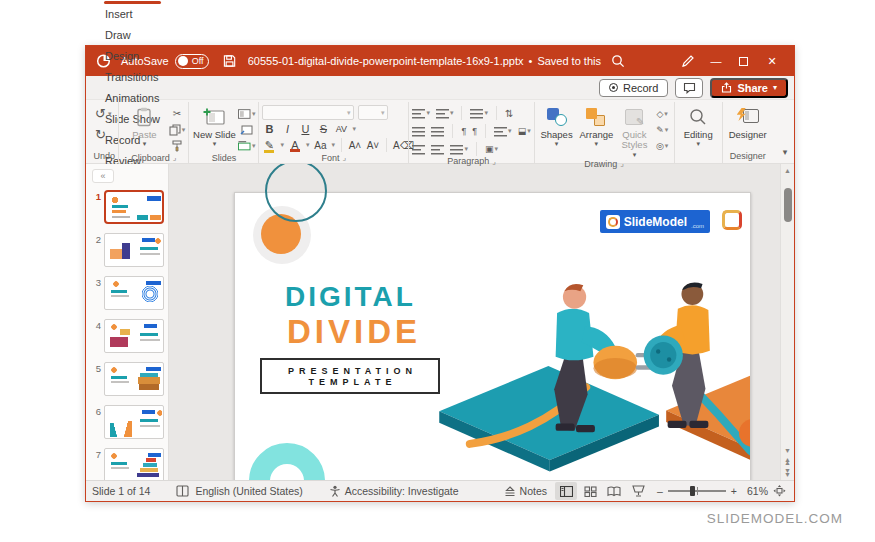  What do you see at coordinates (144, 126) in the screenshot?
I see `paste-button: Paste ▾` at bounding box center [144, 126].